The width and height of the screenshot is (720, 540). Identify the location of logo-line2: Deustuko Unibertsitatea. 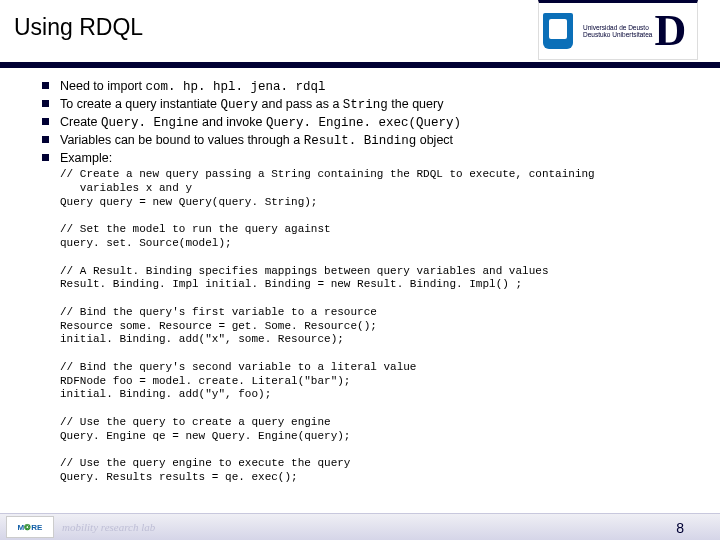
(618, 34).